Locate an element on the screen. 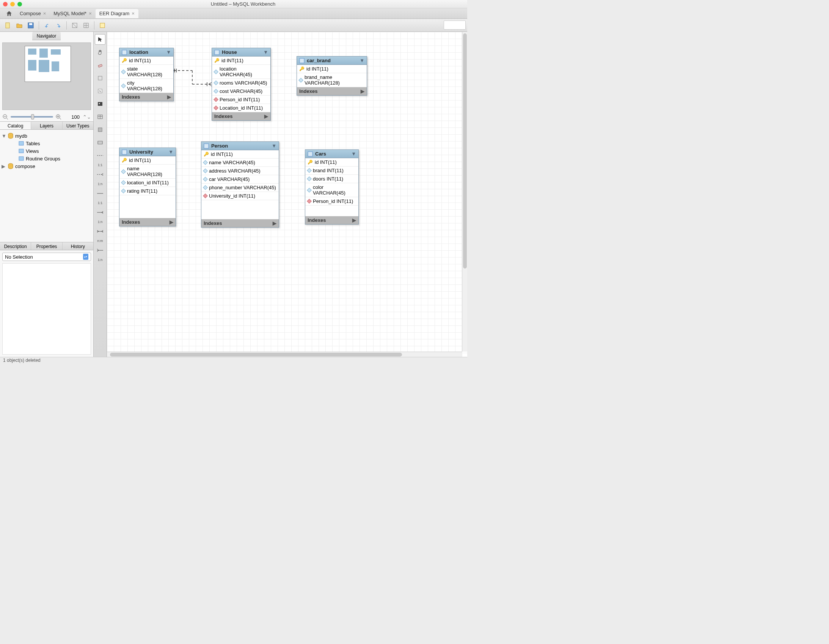  toolbar-search-input is located at coordinates (455, 25).